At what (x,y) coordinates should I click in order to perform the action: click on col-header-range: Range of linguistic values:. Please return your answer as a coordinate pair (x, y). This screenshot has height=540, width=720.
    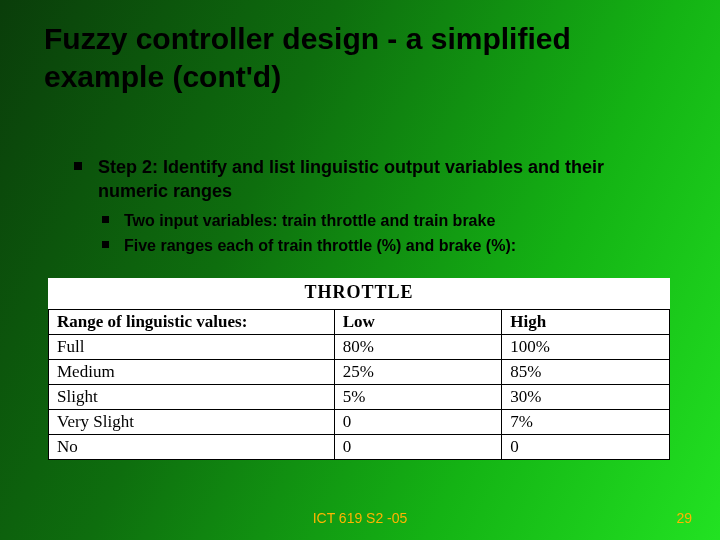
    Looking at the image, I should click on (192, 322).